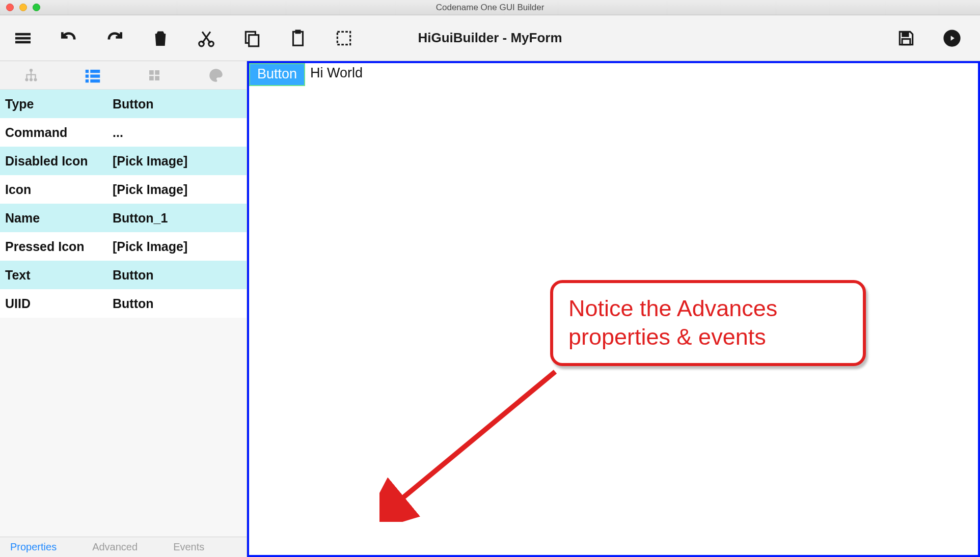  I want to click on property-row-command: Command ..., so click(123, 132).